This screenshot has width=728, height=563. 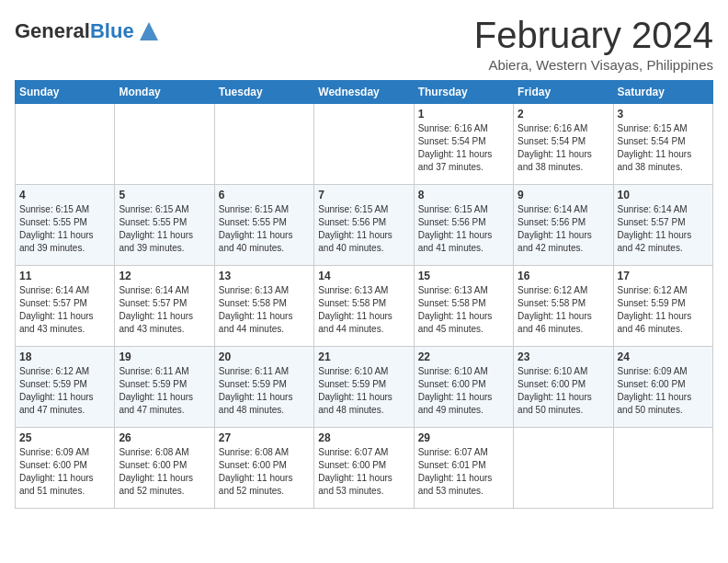 What do you see at coordinates (164, 276) in the screenshot?
I see `day-number: 12` at bounding box center [164, 276].